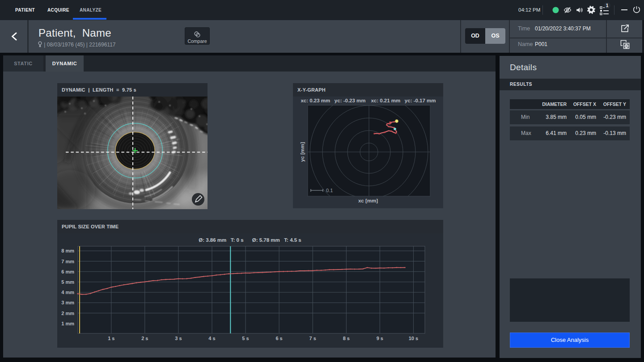 Image resolution: width=644 pixels, height=362 pixels. Describe the element at coordinates (68, 324) in the screenshot. I see `svg-text: 1 mm` at that location.